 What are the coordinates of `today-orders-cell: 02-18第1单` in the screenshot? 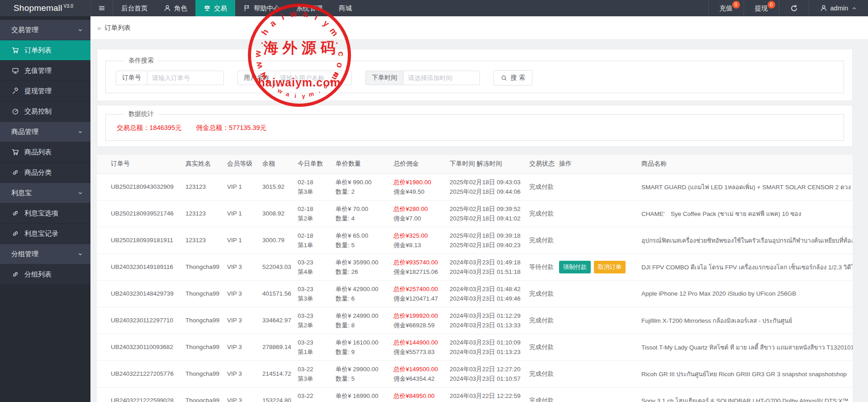 It's located at (312, 240).